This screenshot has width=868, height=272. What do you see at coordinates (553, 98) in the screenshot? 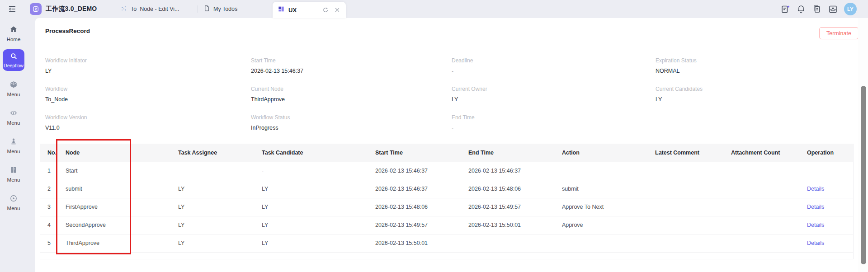
I see `detail-field: Current OwnerLY` at bounding box center [553, 98].